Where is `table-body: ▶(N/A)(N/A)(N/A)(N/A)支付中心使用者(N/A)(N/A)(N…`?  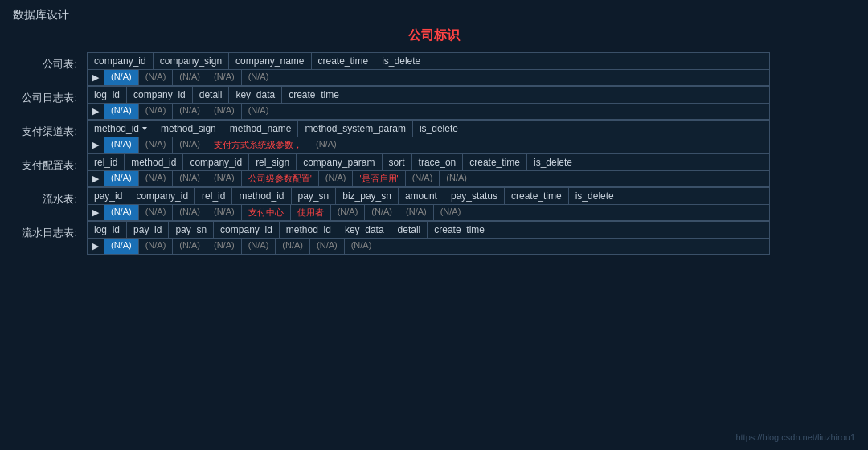
table-body: ▶(N/A)(N/A)(N/A)(N/A)支付中心使用者(N/A)(N/A)(N… is located at coordinates (428, 212).